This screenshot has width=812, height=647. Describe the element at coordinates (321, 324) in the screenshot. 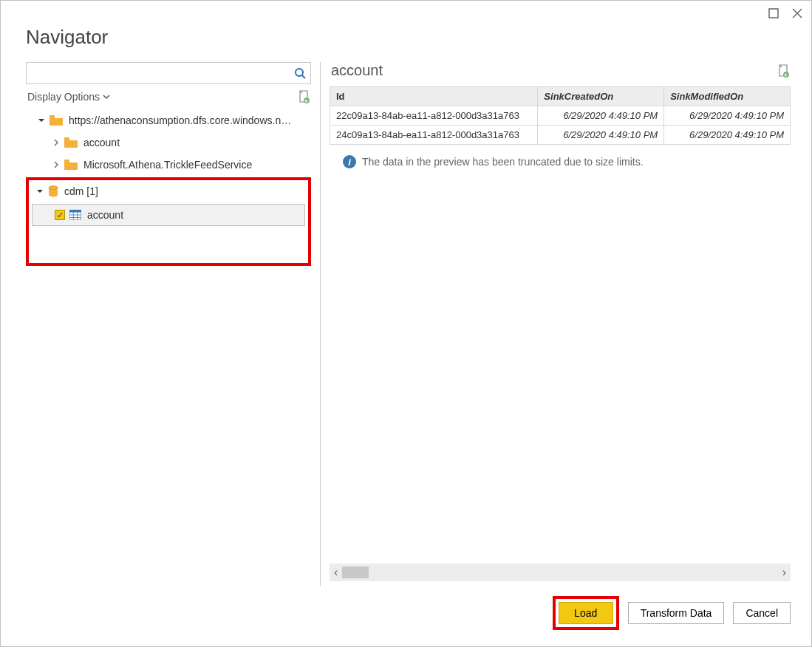

I see `vertical-divider` at that location.